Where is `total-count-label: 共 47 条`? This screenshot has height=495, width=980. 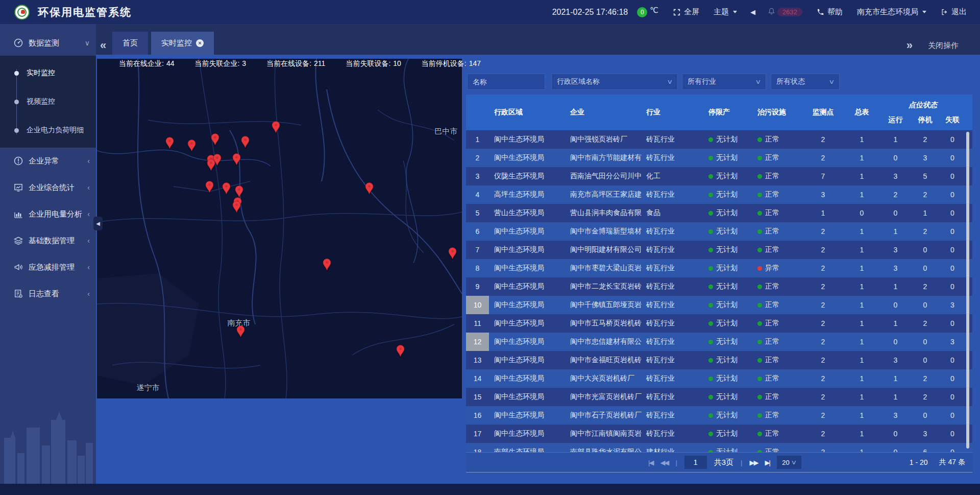 total-count-label: 共 47 条 is located at coordinates (952, 462).